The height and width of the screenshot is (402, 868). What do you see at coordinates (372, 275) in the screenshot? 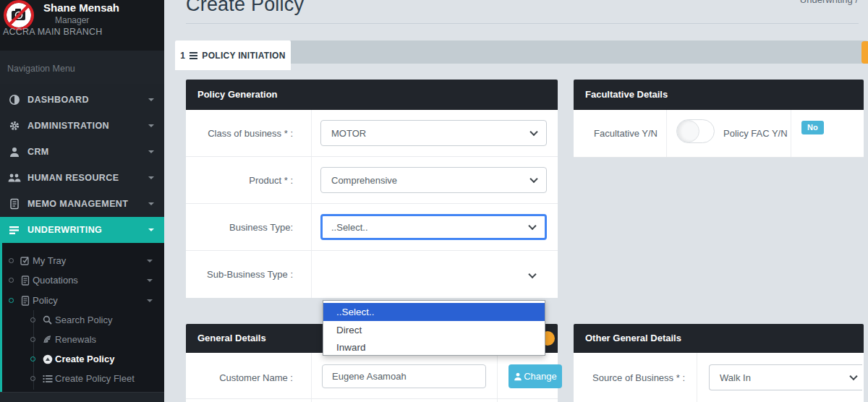
I see `field-row-sub-business-type: Sub-Business Type :` at bounding box center [372, 275].